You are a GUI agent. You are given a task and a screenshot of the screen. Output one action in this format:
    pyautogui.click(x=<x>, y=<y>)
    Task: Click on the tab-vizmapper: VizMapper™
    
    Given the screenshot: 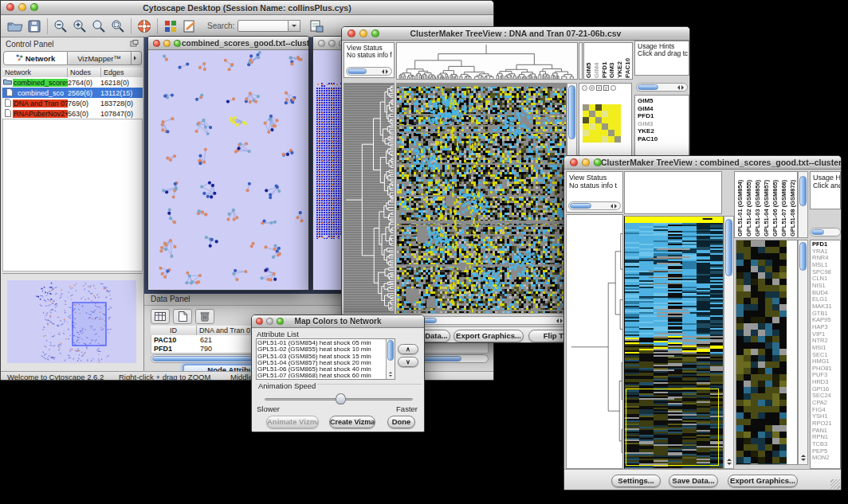 What is the action you would take?
    pyautogui.click(x=100, y=58)
    